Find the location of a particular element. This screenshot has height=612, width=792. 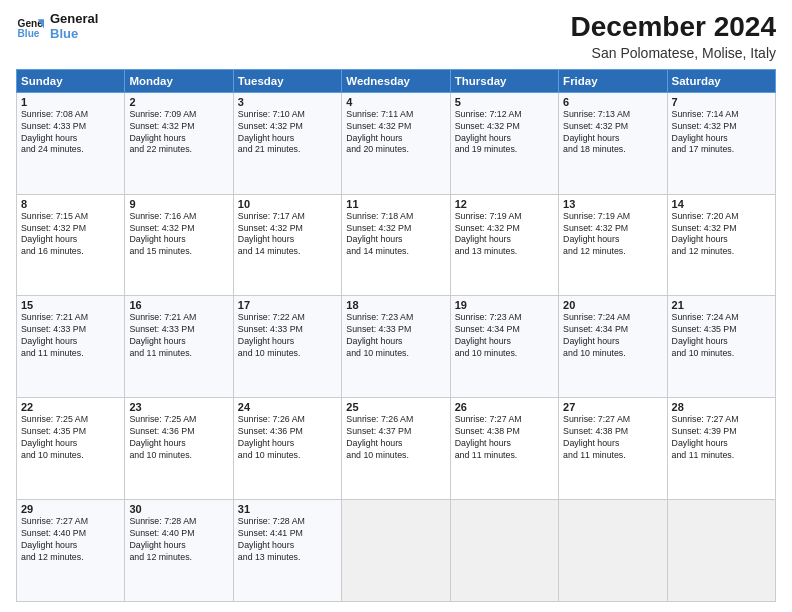

cell-info: Sunrise: 7:18 AMSunset: 4:32 PMDaylight … is located at coordinates (396, 235).